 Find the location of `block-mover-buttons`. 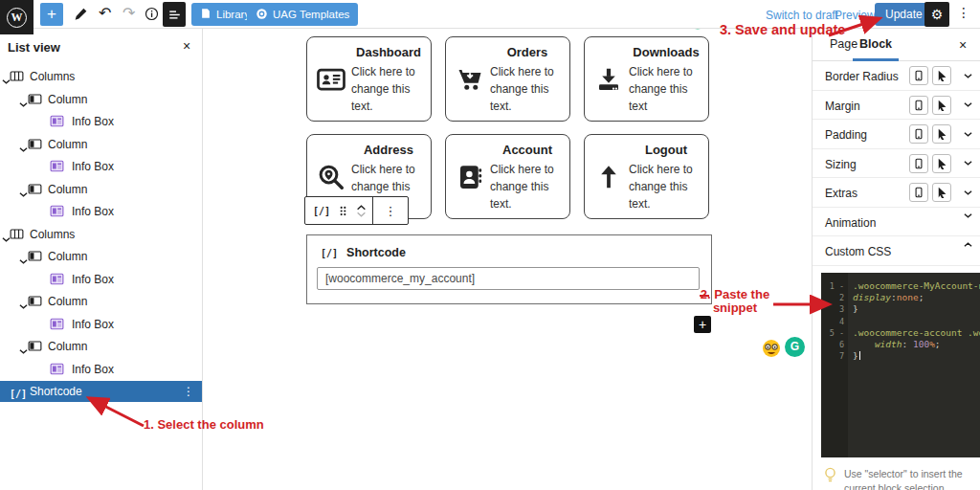

block-mover-buttons is located at coordinates (362, 211).